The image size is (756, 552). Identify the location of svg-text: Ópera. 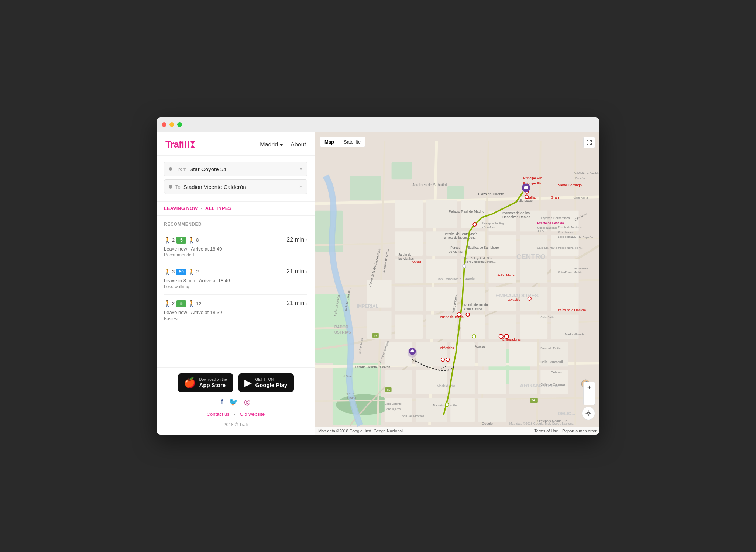
(417, 262).